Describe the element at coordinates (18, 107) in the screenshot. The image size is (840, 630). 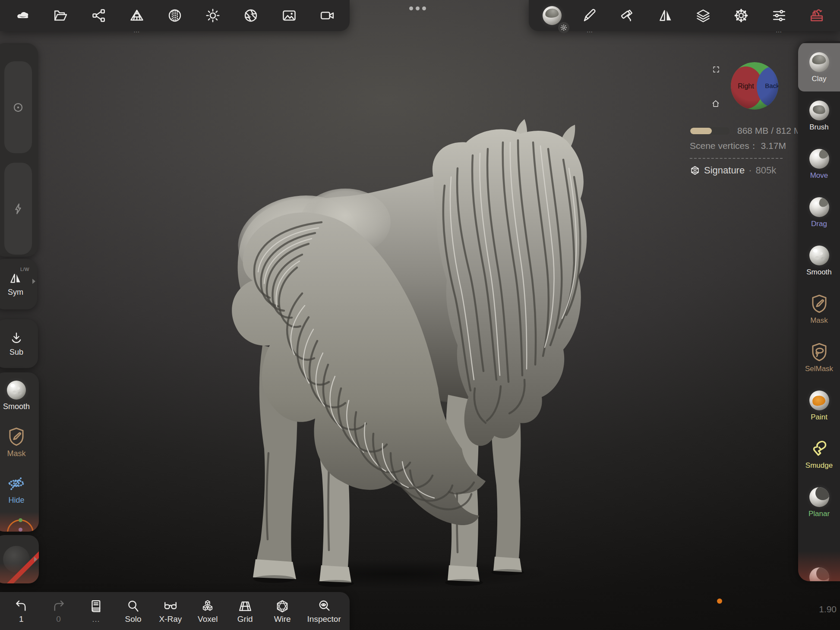
I see `radius-icon` at that location.